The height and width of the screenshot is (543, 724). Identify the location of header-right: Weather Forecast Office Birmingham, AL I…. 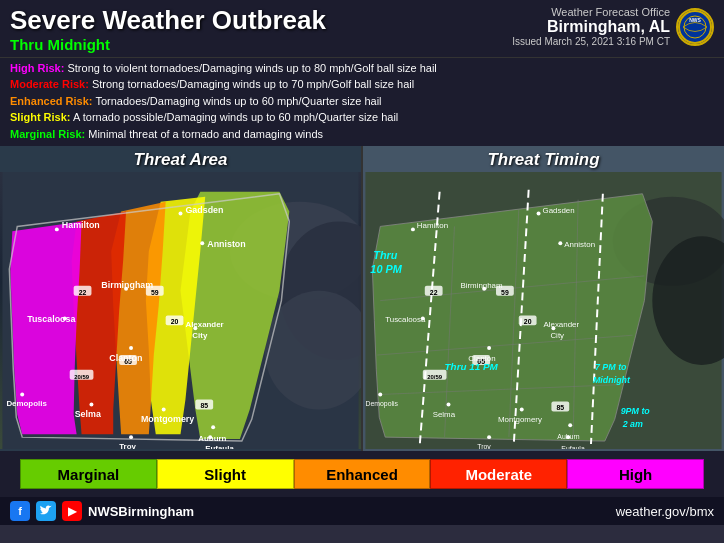
(613, 26).